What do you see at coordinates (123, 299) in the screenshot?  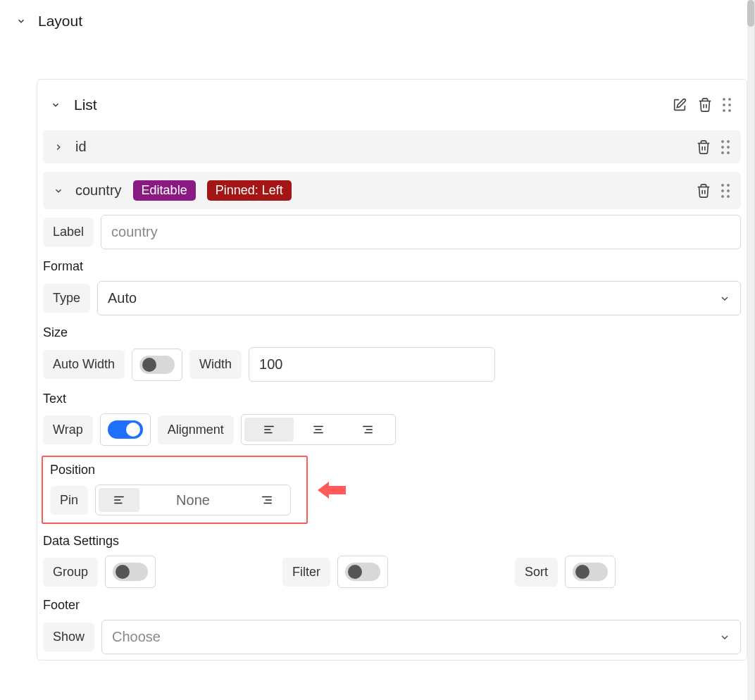 I see `type-value: Auto` at bounding box center [123, 299].